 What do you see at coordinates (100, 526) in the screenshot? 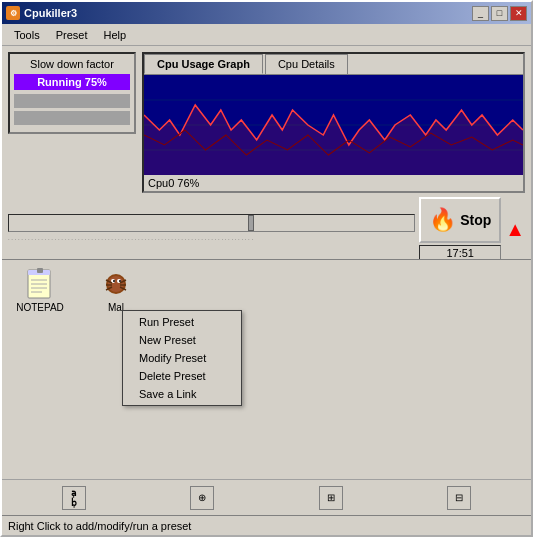
I see `status-text: Right Click to add/modify/run a preset` at bounding box center [100, 526].